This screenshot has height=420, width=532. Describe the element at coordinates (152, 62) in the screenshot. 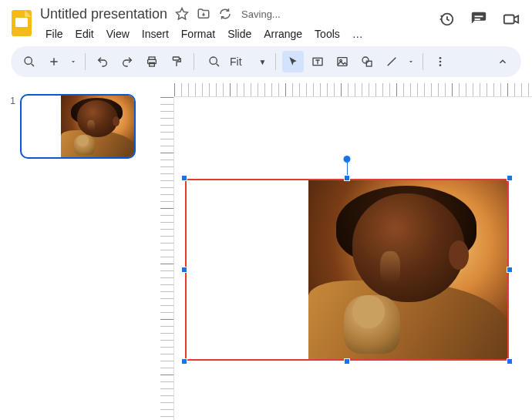

I see `print-icon` at that location.